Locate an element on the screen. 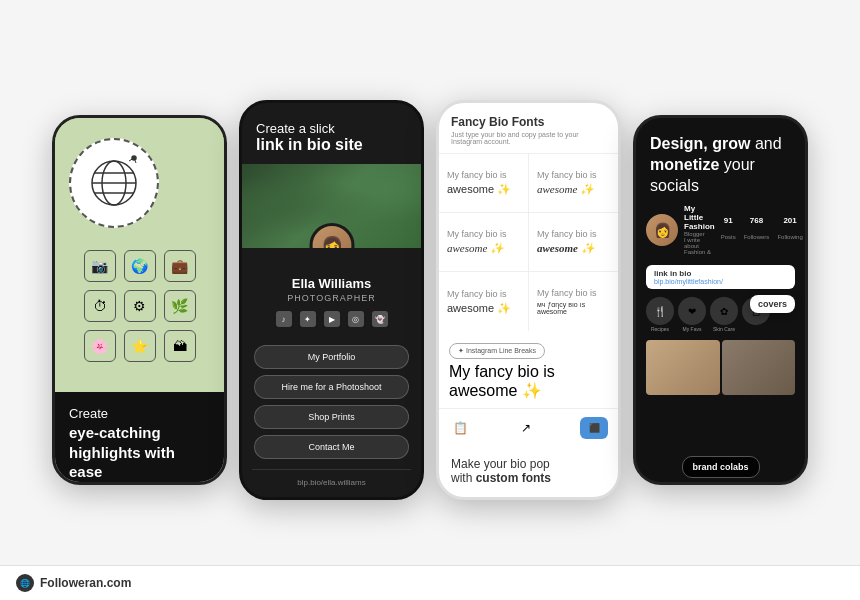 The width and height of the screenshot is (860, 600). phone3-caption-regular: Make your bio pop is located at coordinates (500, 464).